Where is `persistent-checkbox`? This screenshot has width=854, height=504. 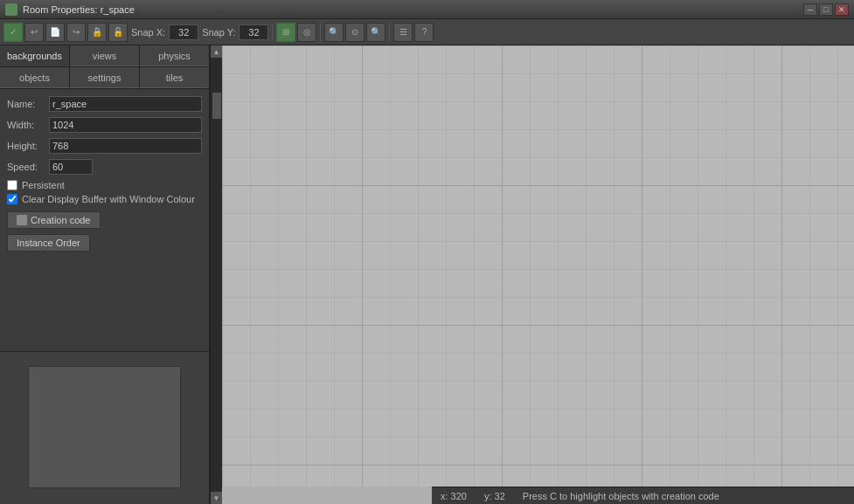
persistent-checkbox is located at coordinates (12, 185).